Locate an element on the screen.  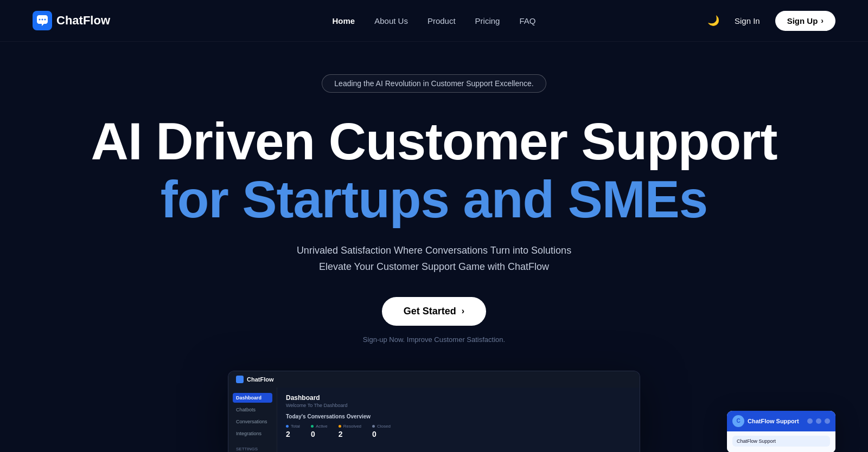
chat-widget-avatar: C is located at coordinates (738, 421).